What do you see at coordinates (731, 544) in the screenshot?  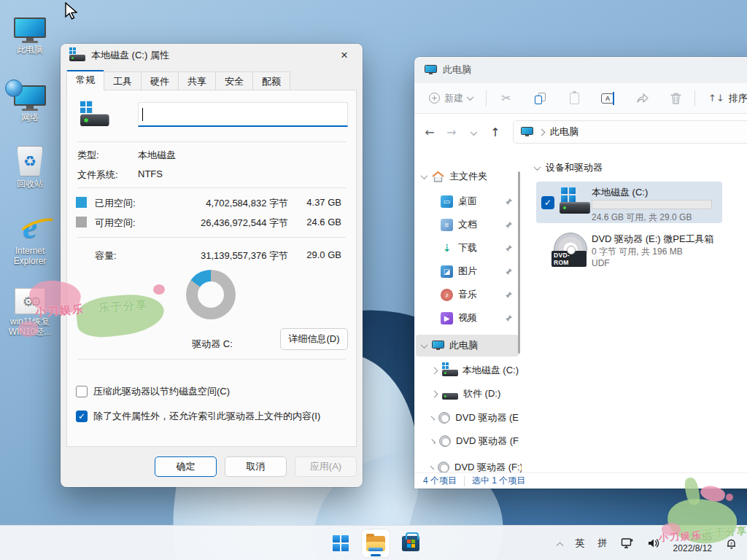 I see `bell-icon: z` at bounding box center [731, 544].